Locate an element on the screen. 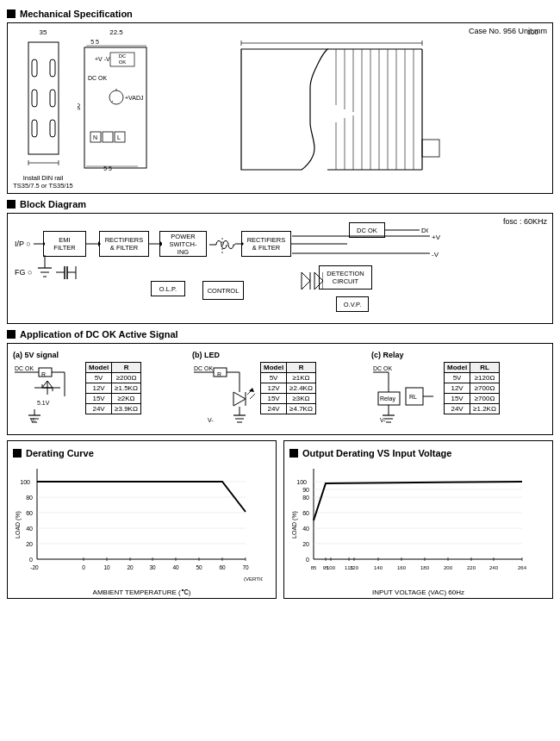 This screenshot has height=741, width=560. ovp-box: O.V.P. is located at coordinates (352, 304).